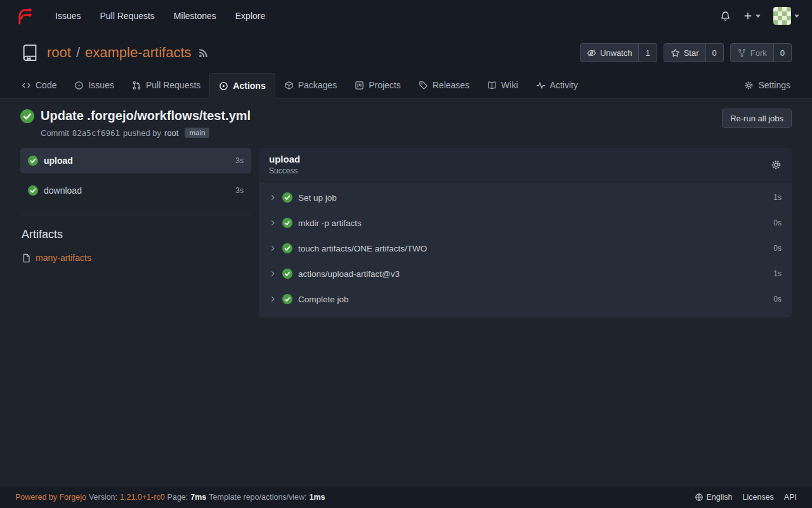 The image size is (812, 508). I want to click on pulse-icon, so click(540, 85).